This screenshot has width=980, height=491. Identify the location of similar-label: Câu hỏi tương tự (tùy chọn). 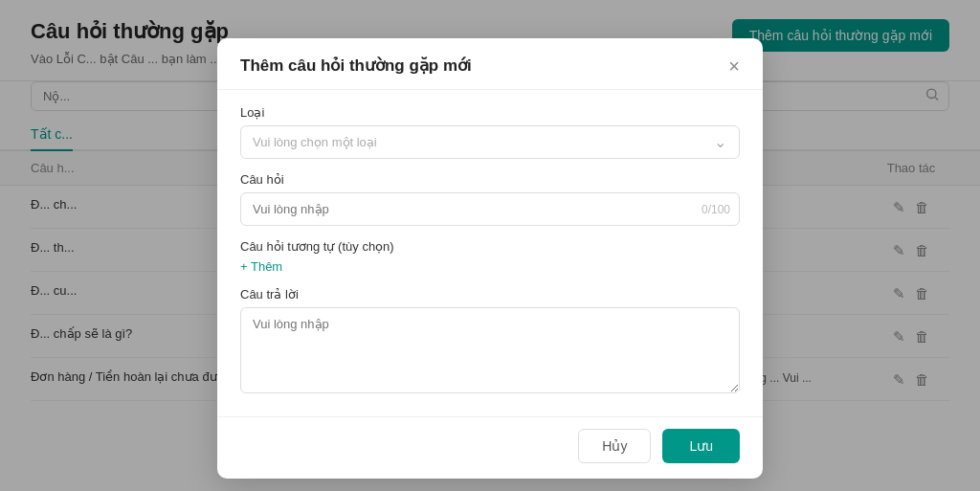
(490, 247).